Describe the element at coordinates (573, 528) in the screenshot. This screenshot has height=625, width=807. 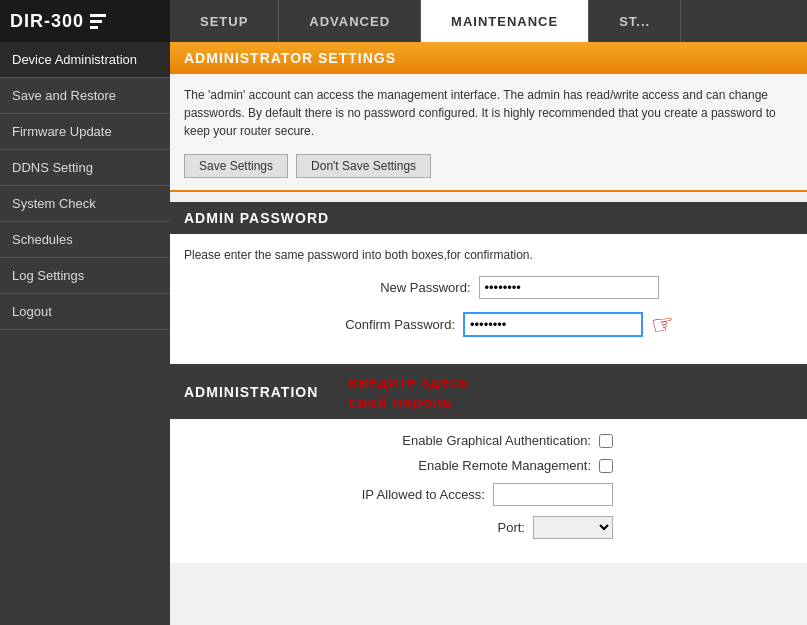
I see `port-select: 80 8080` at that location.